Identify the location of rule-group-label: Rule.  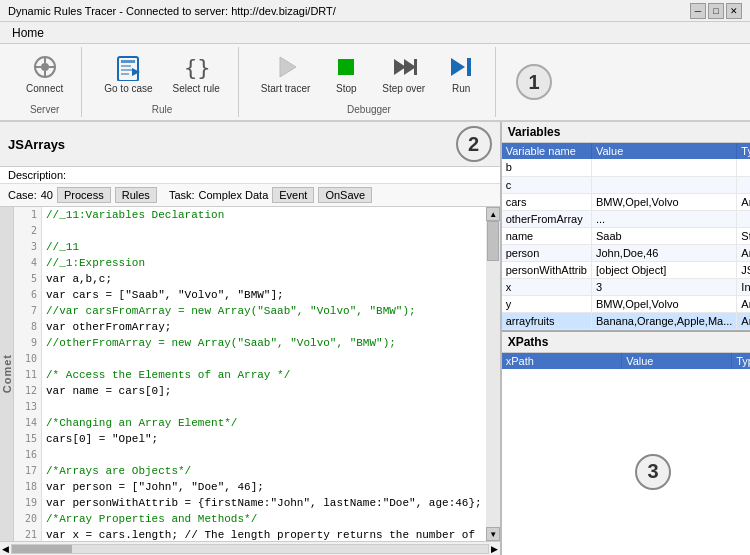
(162, 110).